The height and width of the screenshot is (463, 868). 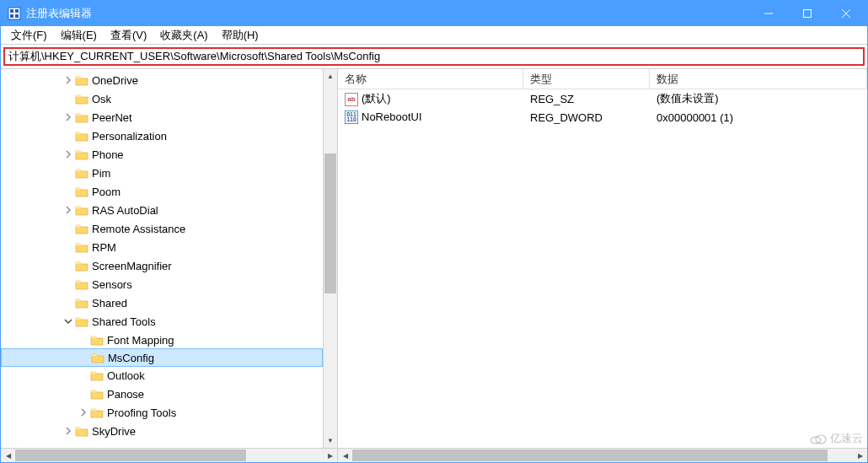 I want to click on tree-item: PeerNet, so click(x=162, y=117).